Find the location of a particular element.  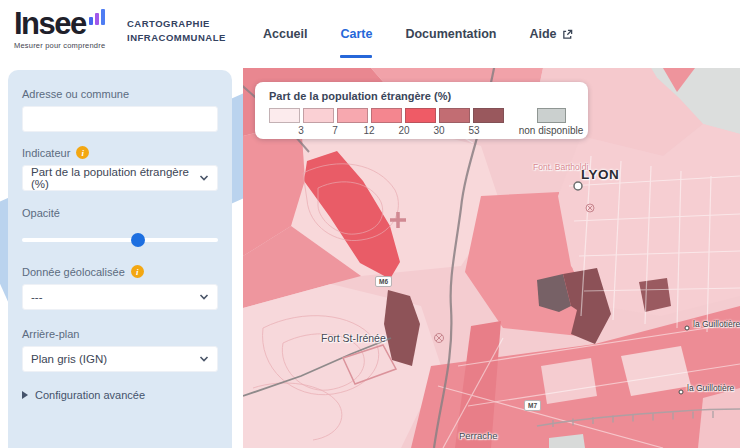

geodata-value: --- is located at coordinates (37, 297).